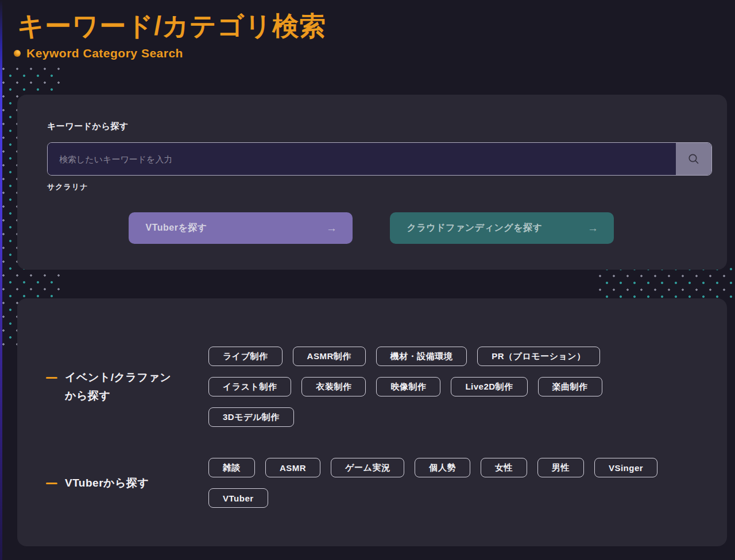 This screenshot has width=735, height=560. What do you see at coordinates (489, 387) in the screenshot?
I see `category-tag: Live2D制作` at bounding box center [489, 387].